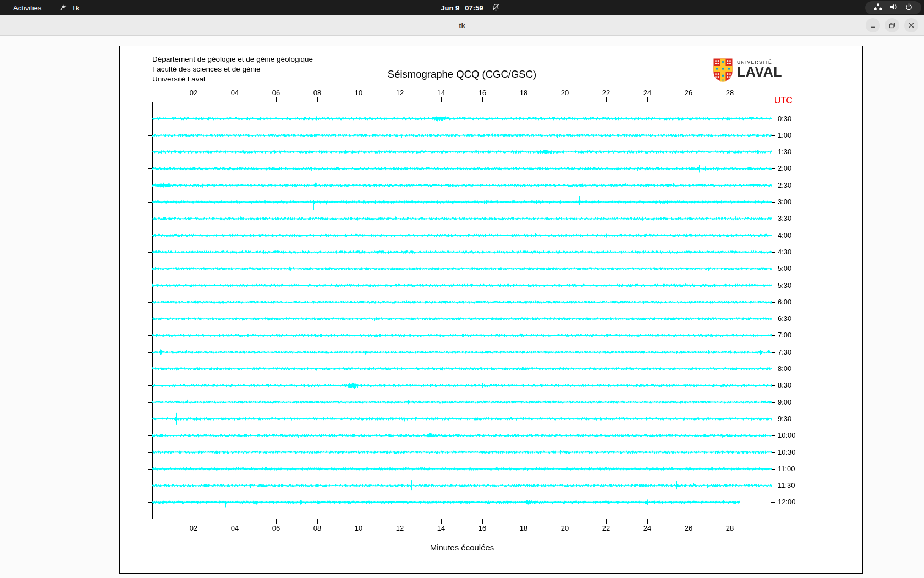 The height and width of the screenshot is (578, 924). Describe the element at coordinates (482, 92) in the screenshot. I see `x-tick-label-top: 16` at that location.